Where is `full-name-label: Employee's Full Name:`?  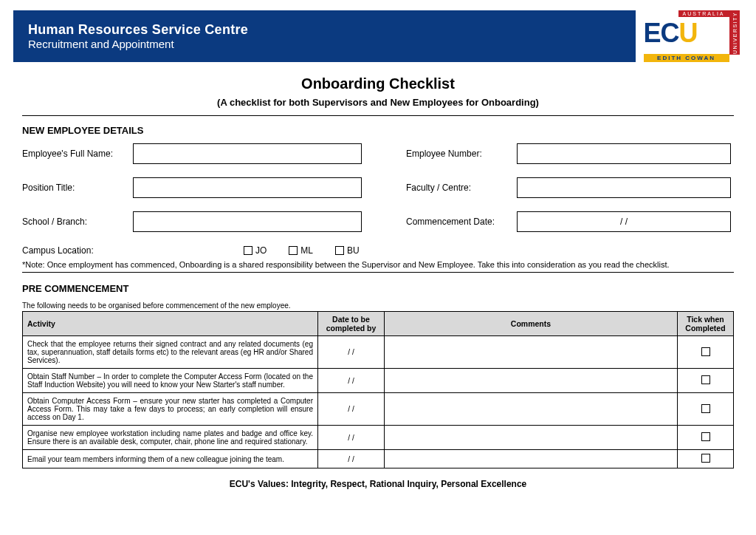 full-name-label: Employee's Full Name: is located at coordinates (78, 154).